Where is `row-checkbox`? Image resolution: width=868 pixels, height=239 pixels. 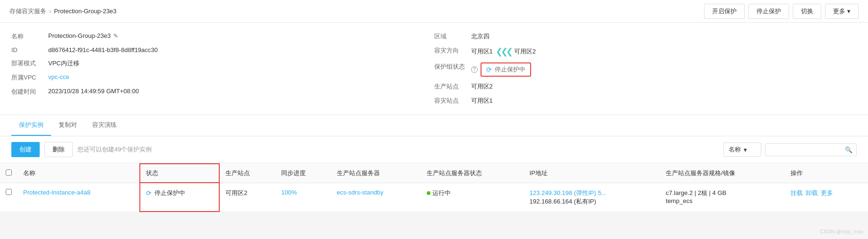
row-checkbox is located at coordinates (9, 192).